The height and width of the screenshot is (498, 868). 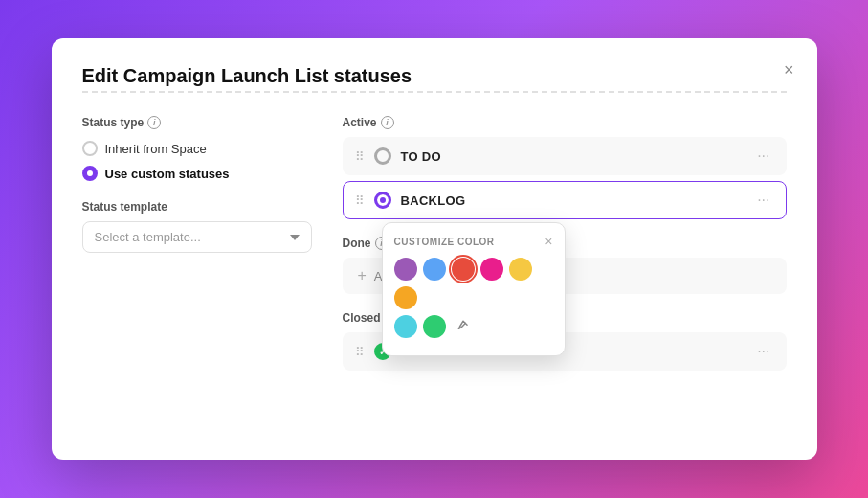 What do you see at coordinates (90, 148) in the screenshot?
I see `inherit-radio` at bounding box center [90, 148].